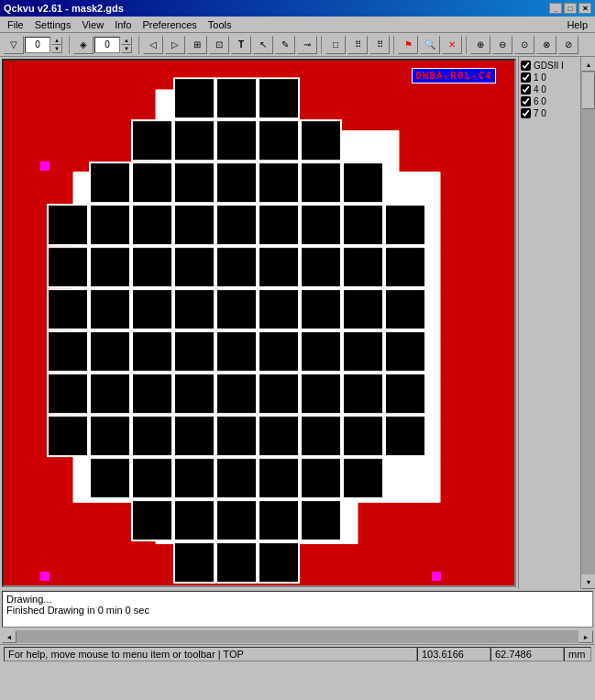 The width and height of the screenshot is (595, 700). I want to click on zoom-custom-icon: ⊘, so click(568, 45).